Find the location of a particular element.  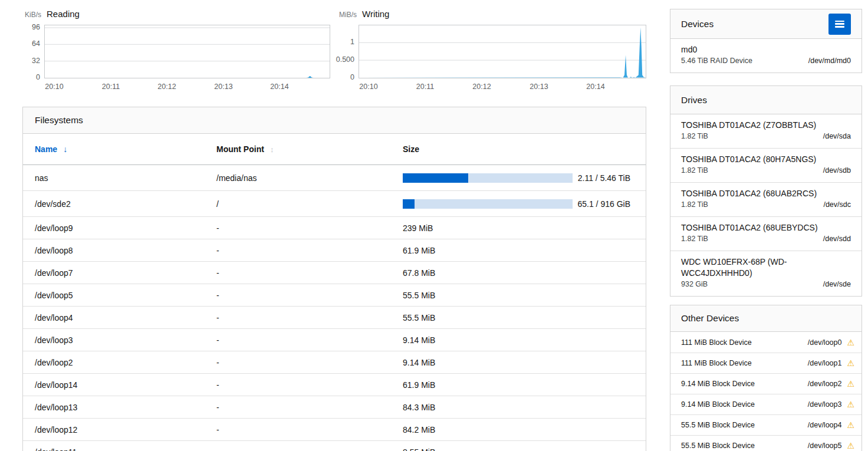

filesystem-name: /dev/loop9 is located at coordinates (126, 228).